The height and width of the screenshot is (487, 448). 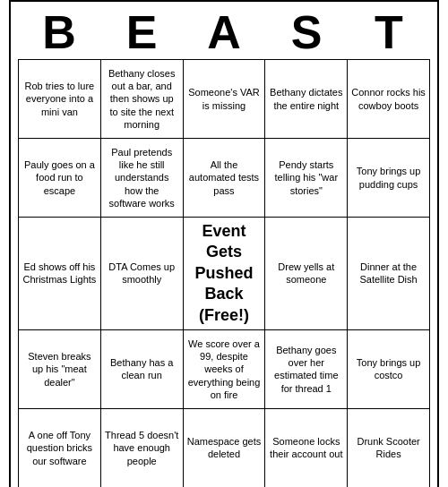 I want to click on bingo-cell-12: Event Gets Pushed Back (Free!), so click(x=225, y=274).